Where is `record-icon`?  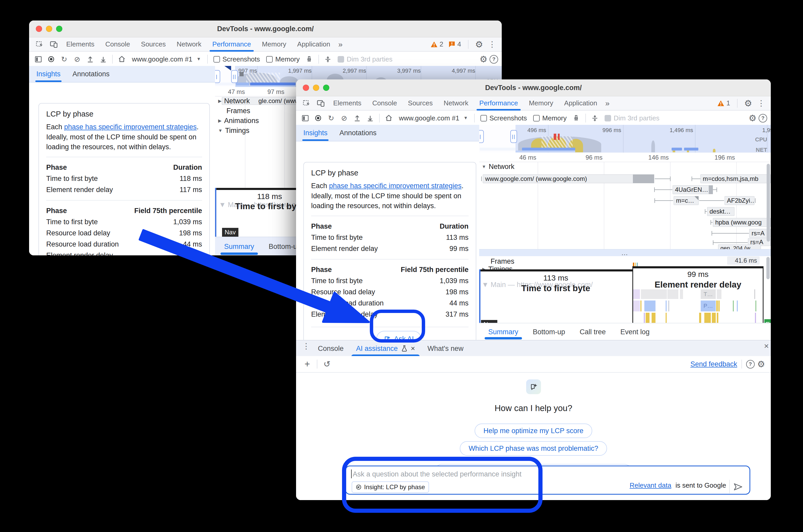 record-icon is located at coordinates (318, 118).